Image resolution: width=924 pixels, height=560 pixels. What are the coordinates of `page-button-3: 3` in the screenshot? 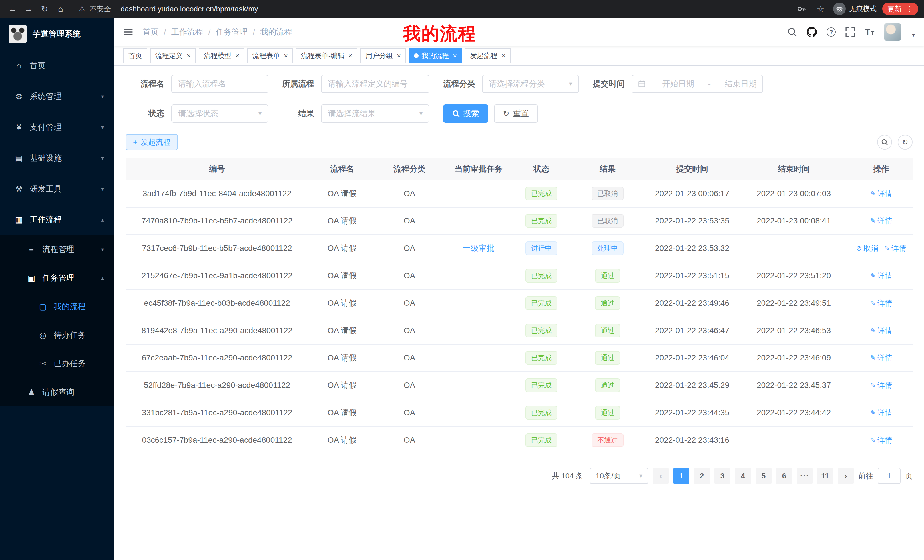 It's located at (722, 476).